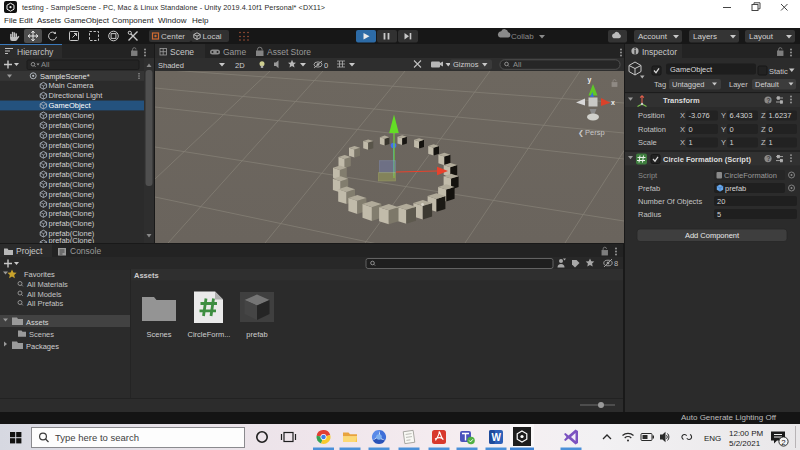 Image resolution: width=800 pixels, height=450 pixels. What do you see at coordinates (653, 36) in the screenshot?
I see `svg-text: Account` at bounding box center [653, 36].